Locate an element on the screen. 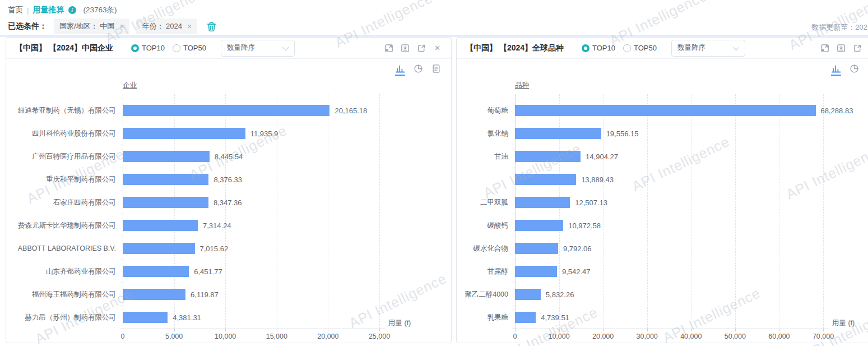  chart-row: 山东齐都药业有限公司6,451.77 is located at coordinates (229, 271).